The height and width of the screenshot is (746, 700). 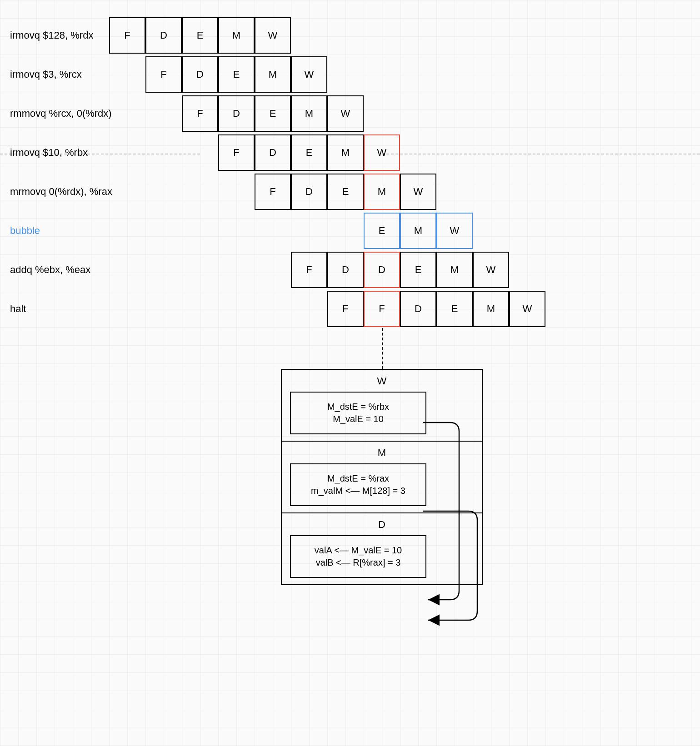 What do you see at coordinates (382, 192) in the screenshot?
I see `stage-cell-highlight: M` at bounding box center [382, 192].